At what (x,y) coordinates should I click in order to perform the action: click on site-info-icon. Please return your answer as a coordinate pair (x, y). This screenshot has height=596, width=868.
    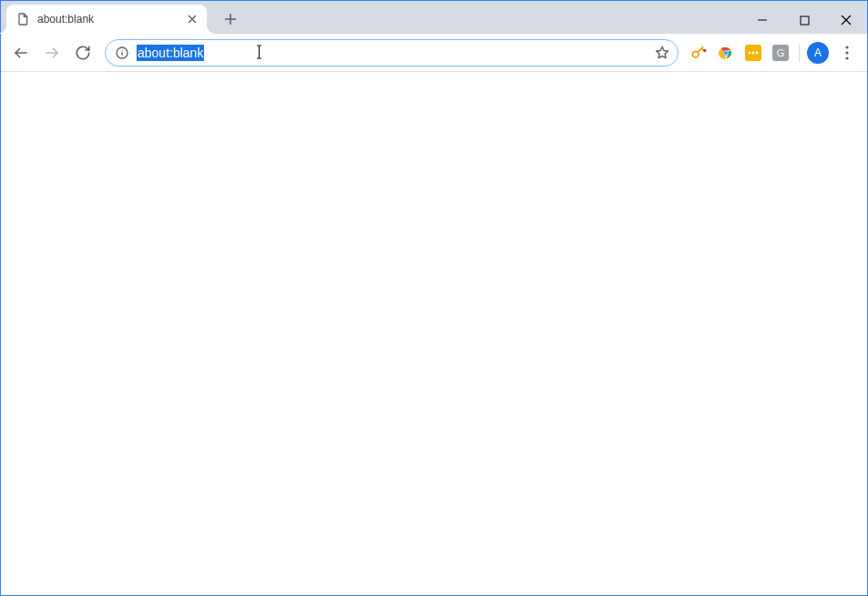
    Looking at the image, I should click on (122, 53).